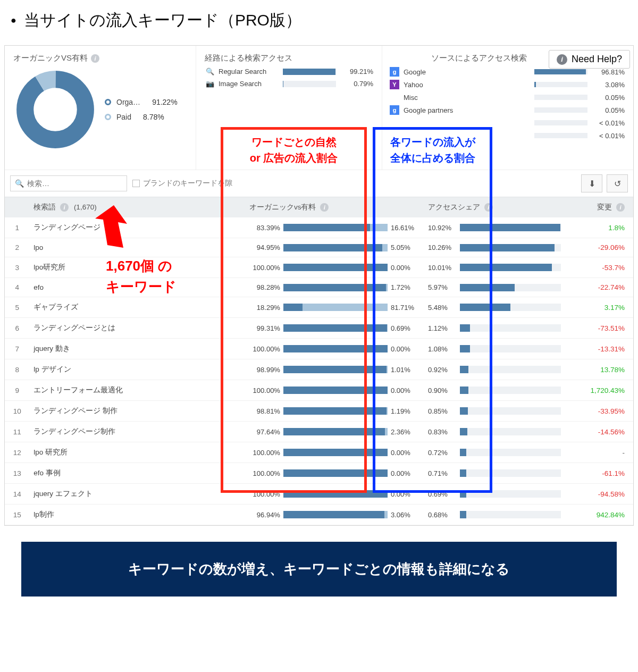  Describe the element at coordinates (136, 183) in the screenshot. I see `checkbox-icon` at that location.